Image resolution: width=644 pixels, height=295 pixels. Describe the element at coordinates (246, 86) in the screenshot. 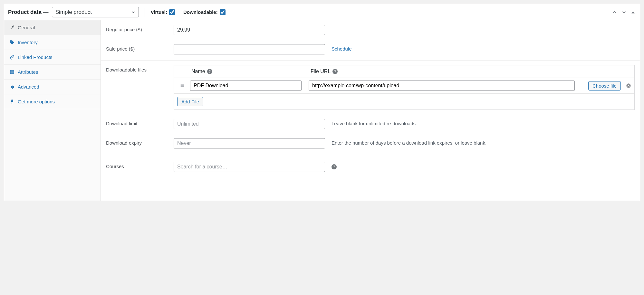

I see `dl-file-name-input` at that location.